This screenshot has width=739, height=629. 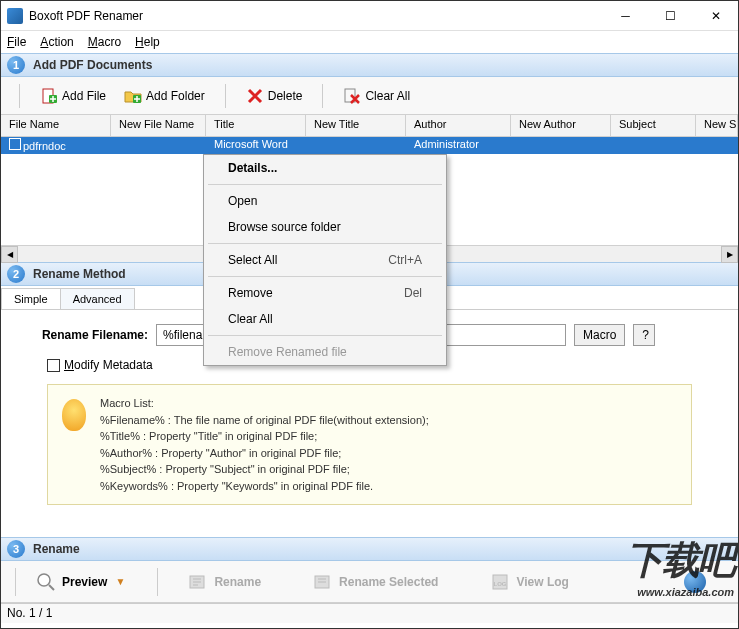 I want to click on th-new-author: New Author, so click(x=561, y=126).